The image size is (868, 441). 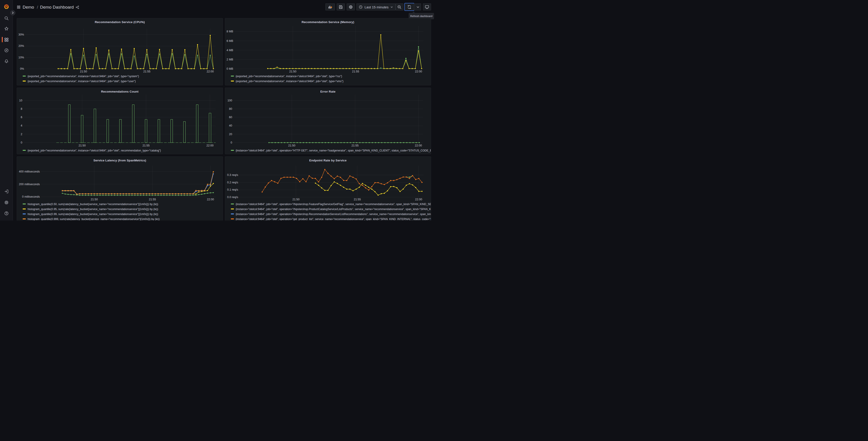 What do you see at coordinates (22, 109) in the screenshot?
I see `svg-text: 8` at bounding box center [22, 109].